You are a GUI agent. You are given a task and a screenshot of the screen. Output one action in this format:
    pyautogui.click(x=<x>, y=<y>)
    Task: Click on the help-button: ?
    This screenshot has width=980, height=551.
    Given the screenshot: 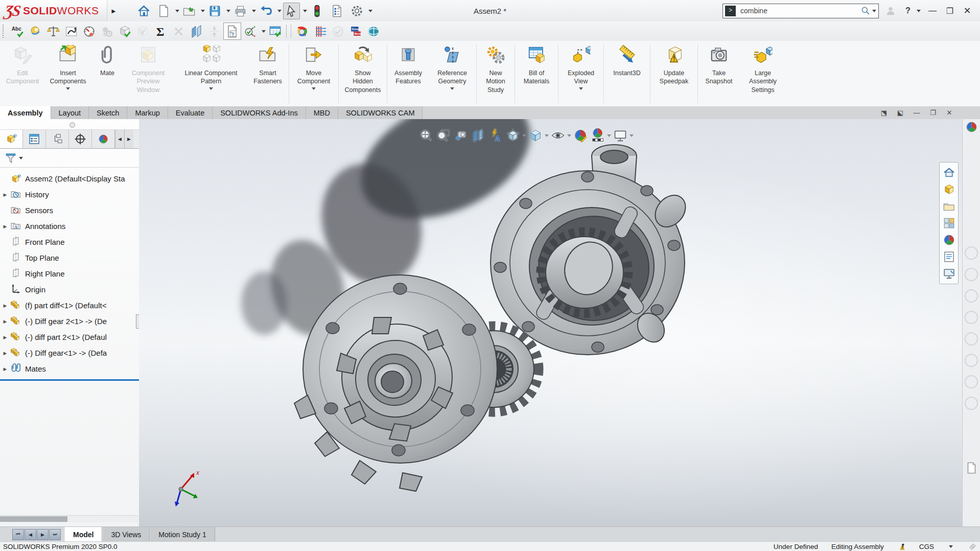 What is the action you would take?
    pyautogui.click(x=908, y=11)
    